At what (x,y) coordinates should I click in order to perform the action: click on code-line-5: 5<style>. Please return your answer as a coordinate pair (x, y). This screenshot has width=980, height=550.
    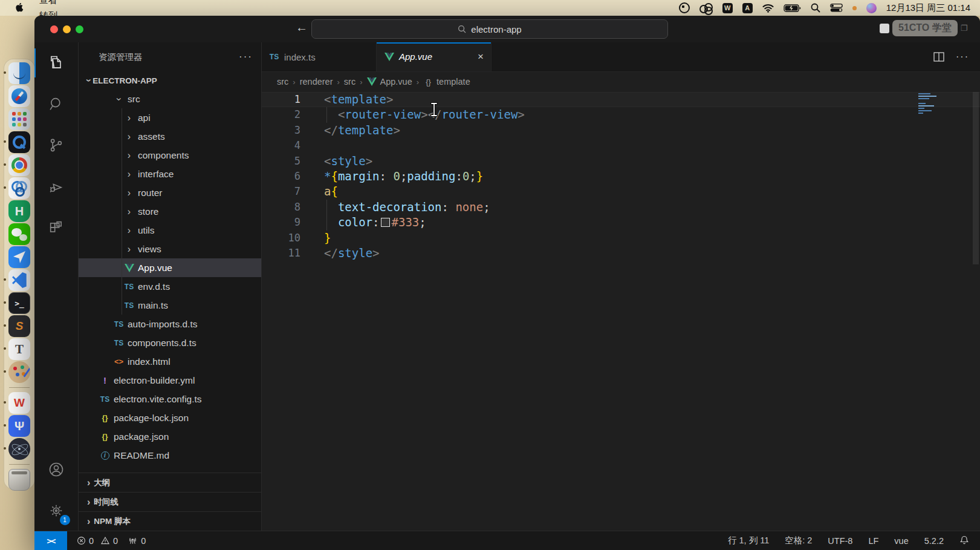
    Looking at the image, I should click on (621, 161).